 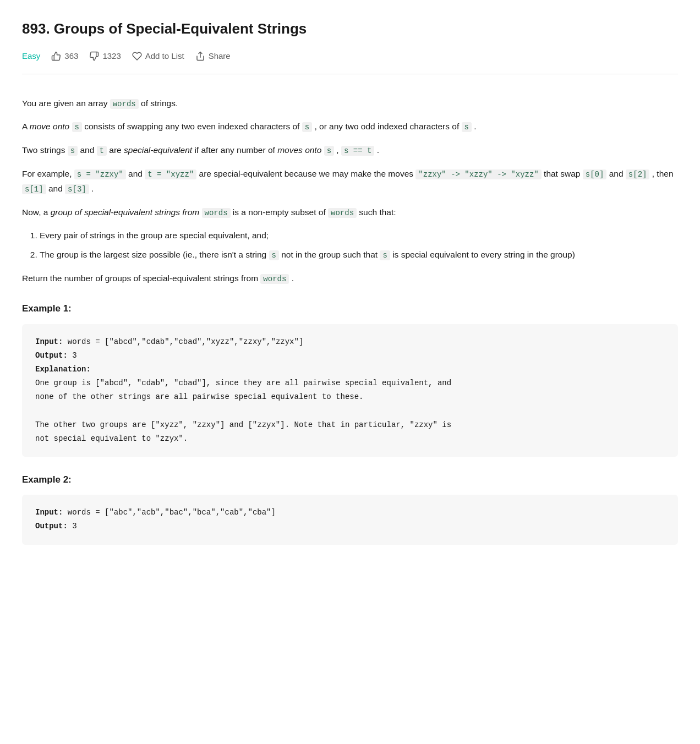 I want to click on problem-title: 893. Groups of Special-Equivalent String…, so click(x=350, y=29).